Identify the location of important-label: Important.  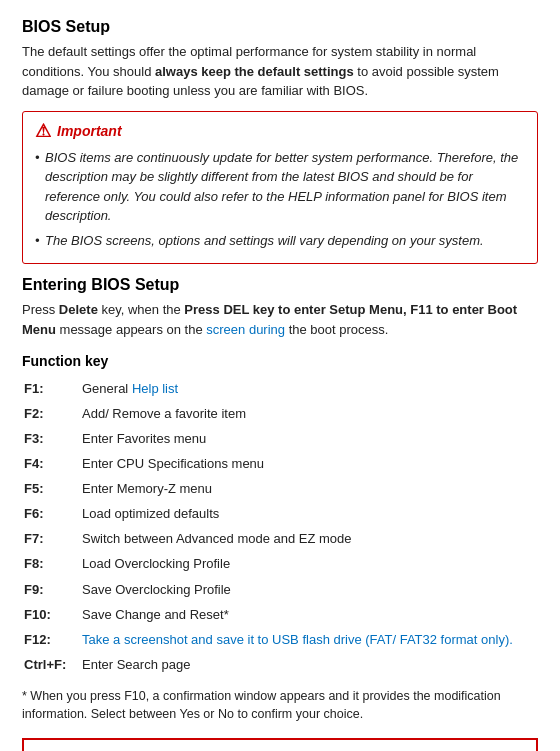
(90, 131).